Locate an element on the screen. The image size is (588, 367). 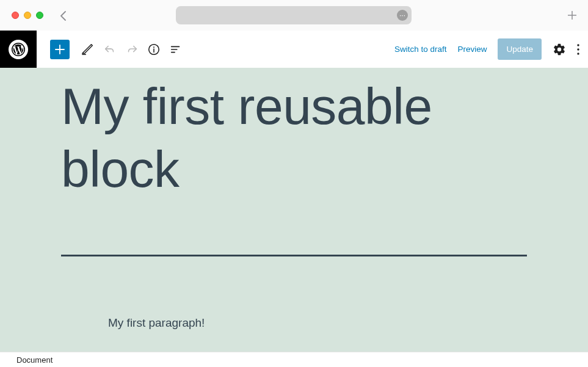
wp-logo-button is located at coordinates (18, 49).